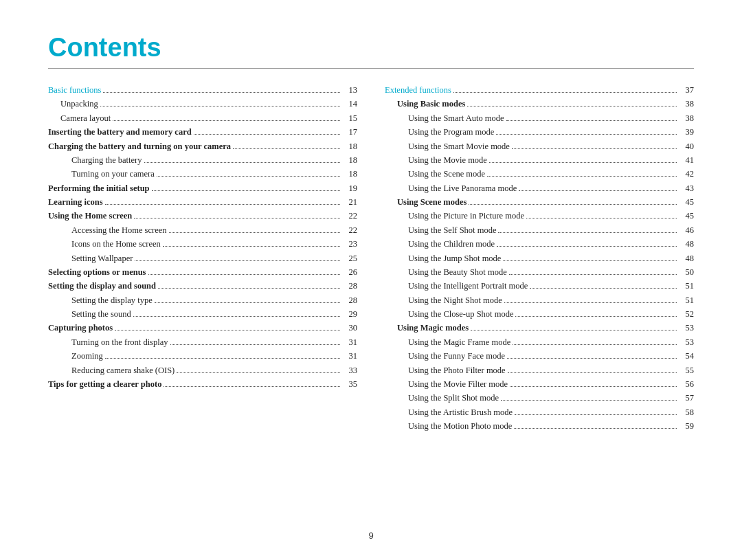 This screenshot has width=742, height=560. What do you see at coordinates (350, 272) in the screenshot?
I see `toc-page-number: 26` at bounding box center [350, 272].